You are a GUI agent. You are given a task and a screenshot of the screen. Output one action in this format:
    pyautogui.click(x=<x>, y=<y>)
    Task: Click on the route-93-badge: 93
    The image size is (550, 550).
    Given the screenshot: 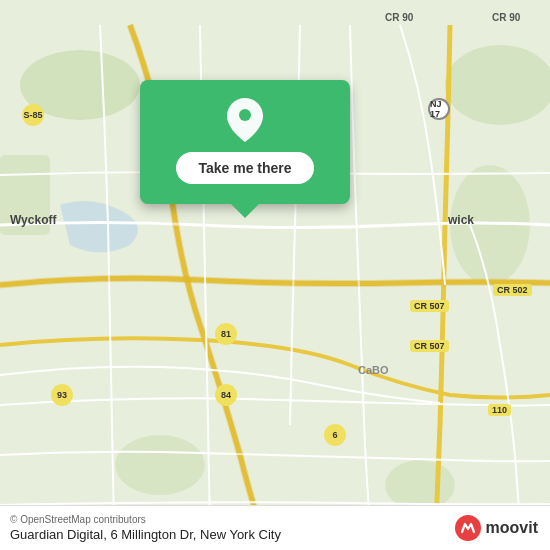 What is the action you would take?
    pyautogui.click(x=62, y=395)
    